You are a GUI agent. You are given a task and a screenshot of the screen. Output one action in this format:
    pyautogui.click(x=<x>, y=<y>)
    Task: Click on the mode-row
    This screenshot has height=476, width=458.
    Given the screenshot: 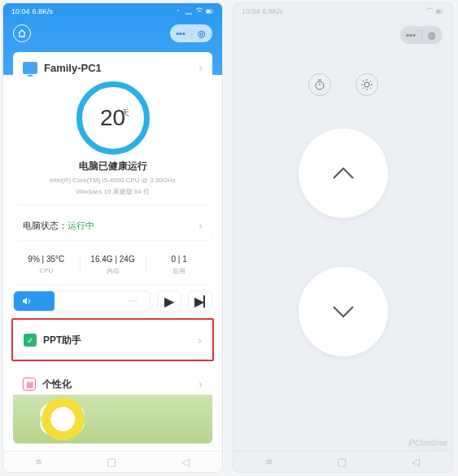 What is the action you would take?
    pyautogui.click(x=343, y=85)
    